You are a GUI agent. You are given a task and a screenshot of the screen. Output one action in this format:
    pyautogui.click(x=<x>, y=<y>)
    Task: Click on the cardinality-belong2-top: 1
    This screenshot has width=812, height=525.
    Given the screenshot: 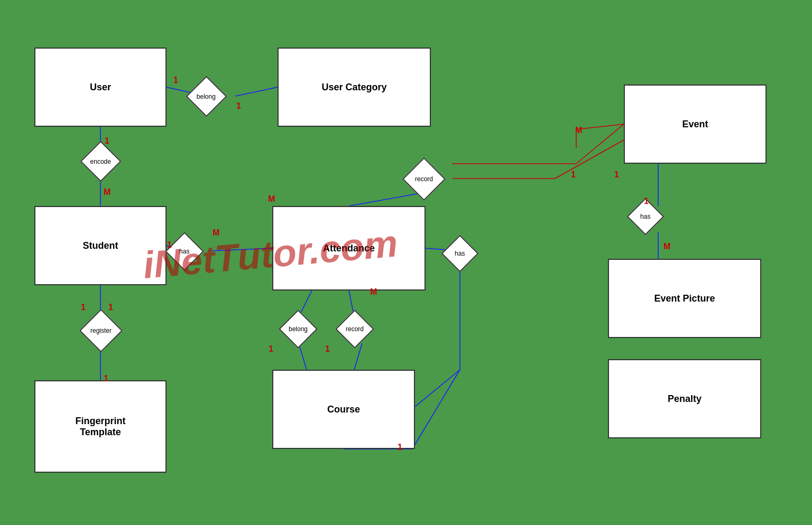 What is the action you would take?
    pyautogui.click(x=271, y=349)
    